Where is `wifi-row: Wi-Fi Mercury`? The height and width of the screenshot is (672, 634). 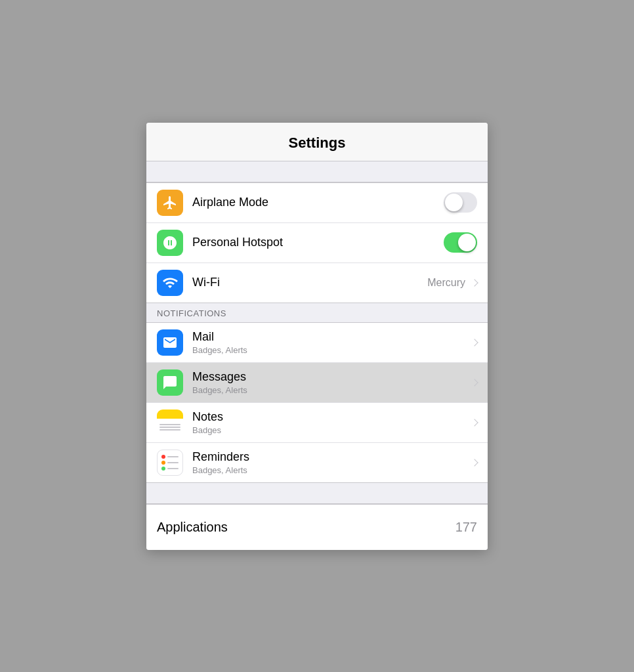 wifi-row: Wi-Fi Mercury is located at coordinates (317, 283).